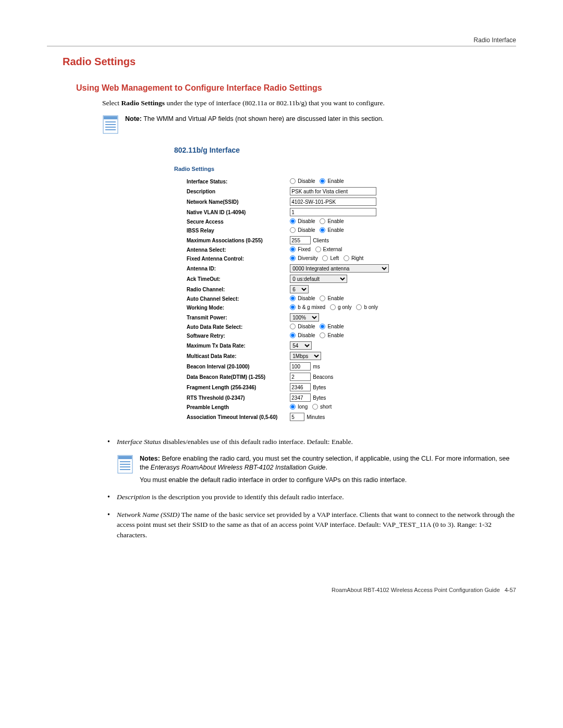 The image size is (563, 728). Describe the element at coordinates (309, 497) in the screenshot. I see `bullet-description: Description is the description you provi…` at that location.